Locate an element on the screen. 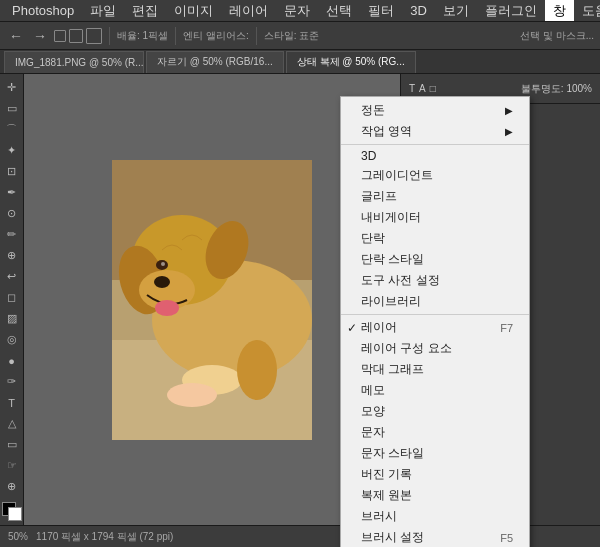 The width and height of the screenshot is (600, 547). style-label: 스타일: 표준 is located at coordinates (292, 36).